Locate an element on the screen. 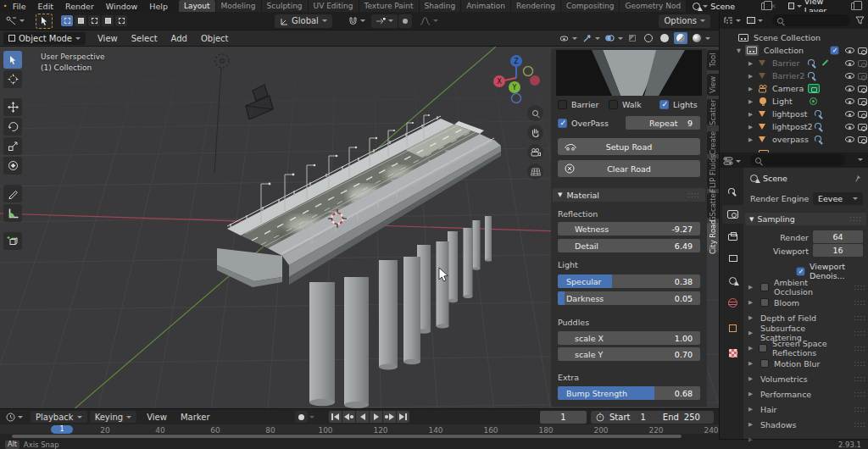 The width and height of the screenshot is (868, 449). tab-object-properties is located at coordinates (732, 328).